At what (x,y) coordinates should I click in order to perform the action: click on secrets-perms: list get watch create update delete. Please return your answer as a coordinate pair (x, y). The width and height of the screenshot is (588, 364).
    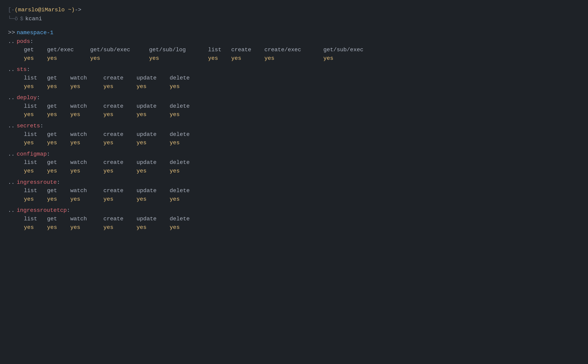
    Looking at the image, I should click on (302, 135).